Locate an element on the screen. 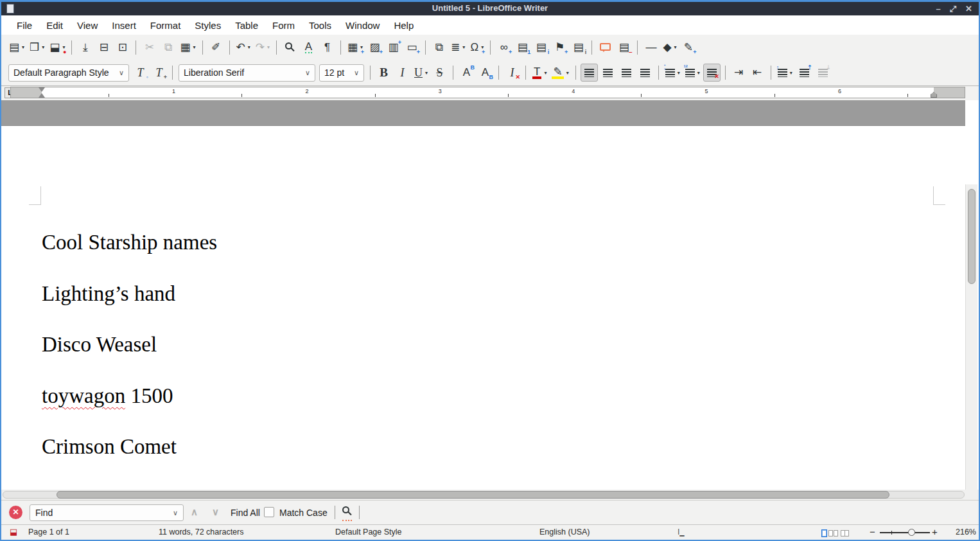  document-text: 1500 is located at coordinates (149, 396).